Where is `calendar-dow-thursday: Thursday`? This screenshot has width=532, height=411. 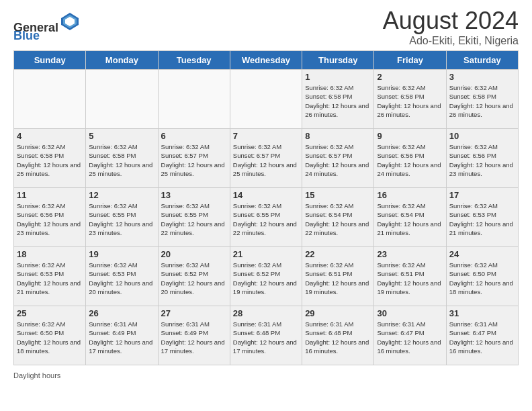 calendar-dow-thursday: Thursday is located at coordinates (339, 60).